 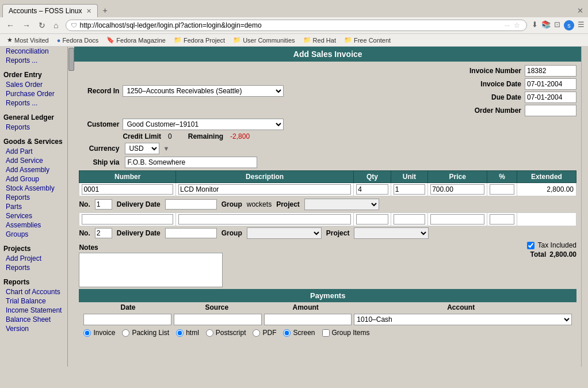 What do you see at coordinates (33, 60) in the screenshot?
I see `sidebar-link-reports-1: Reports ...` at bounding box center [33, 60].